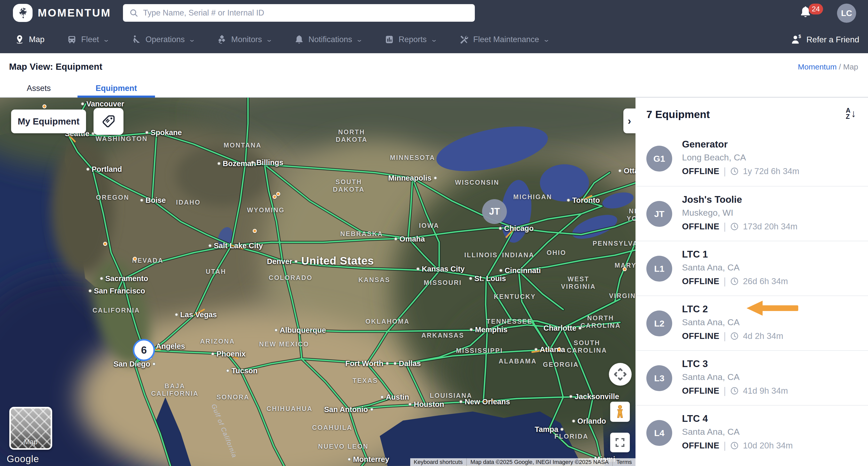  What do you see at coordinates (851, 114) in the screenshot?
I see `sort-az-button: AZ ↓` at bounding box center [851, 114].